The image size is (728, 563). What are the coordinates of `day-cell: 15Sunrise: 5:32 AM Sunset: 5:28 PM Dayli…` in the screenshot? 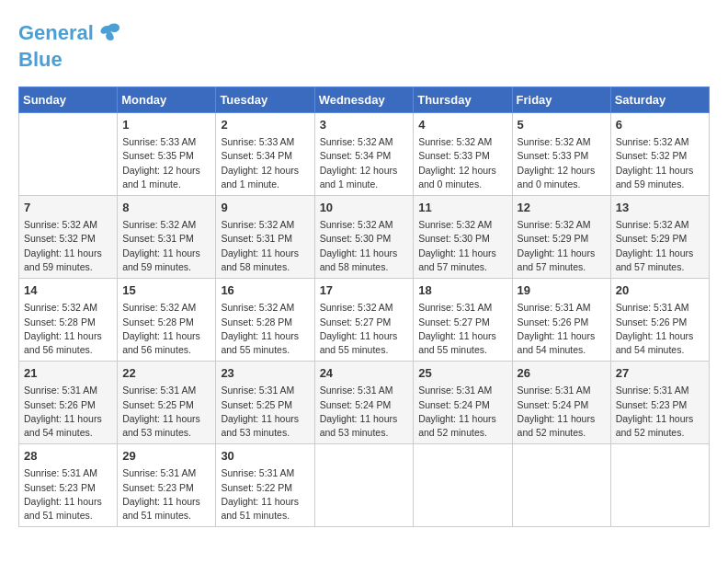 It's located at (167, 320).